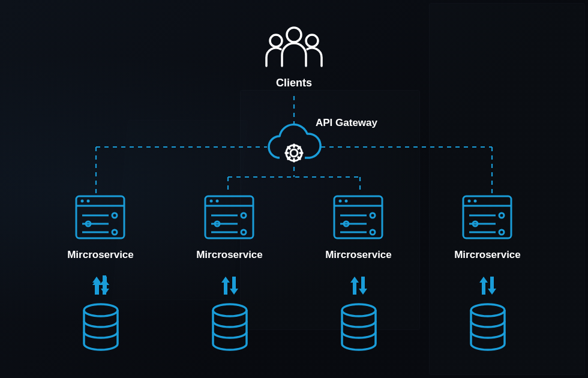 The height and width of the screenshot is (378, 588). What do you see at coordinates (294, 164) in the screenshot?
I see `cloud-gear-icon` at bounding box center [294, 164].